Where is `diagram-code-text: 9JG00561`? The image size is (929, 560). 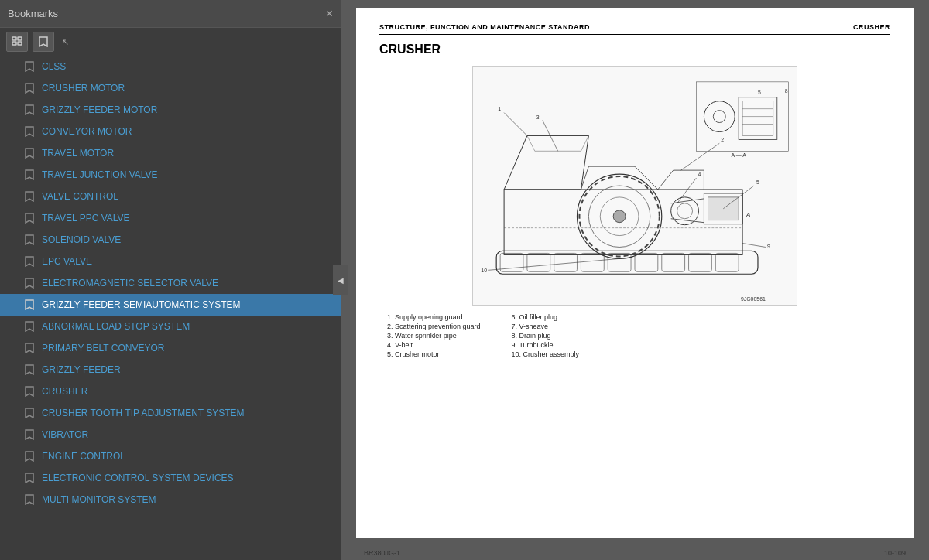
diagram-code-text: 9JG00561 is located at coordinates (753, 299).